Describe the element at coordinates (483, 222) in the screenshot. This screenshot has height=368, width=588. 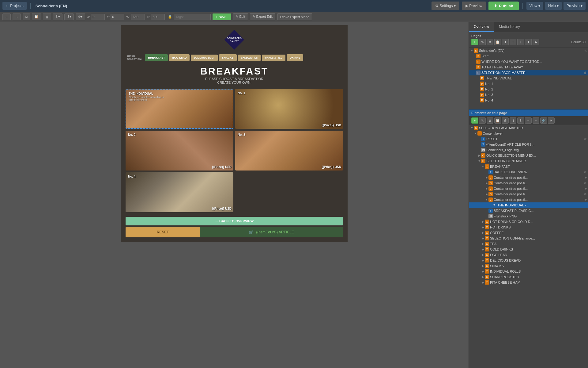
I see `hc-arrow: ▶` at that location.